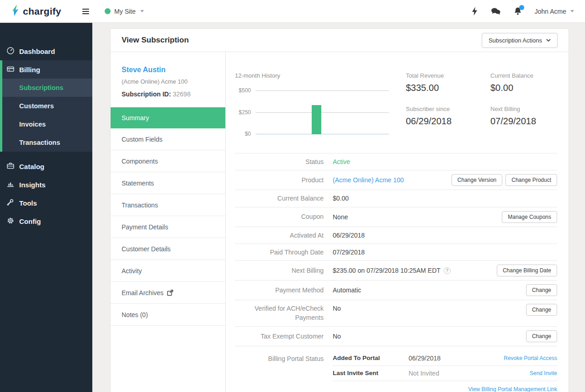 Image resolution: width=585 pixels, height=392 pixels. What do you see at coordinates (542, 310) in the screenshot?
I see `change-ach-button: Change` at bounding box center [542, 310].